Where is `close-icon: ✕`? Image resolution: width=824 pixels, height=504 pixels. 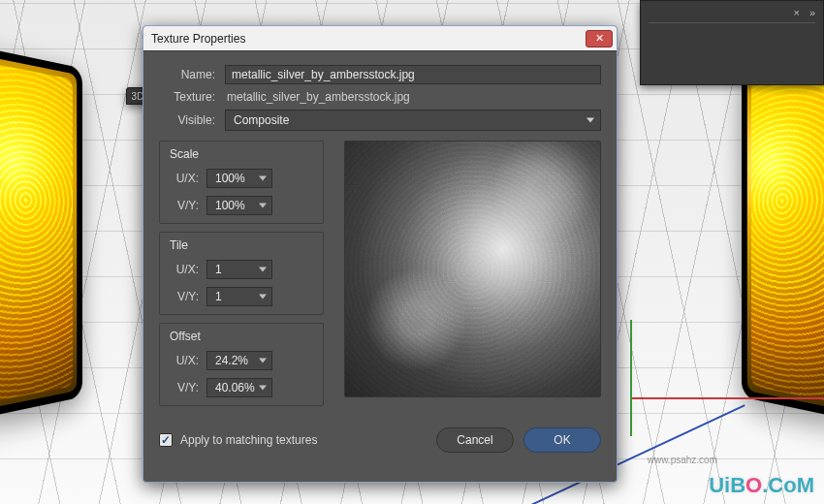 close-icon: ✕ is located at coordinates (599, 39).